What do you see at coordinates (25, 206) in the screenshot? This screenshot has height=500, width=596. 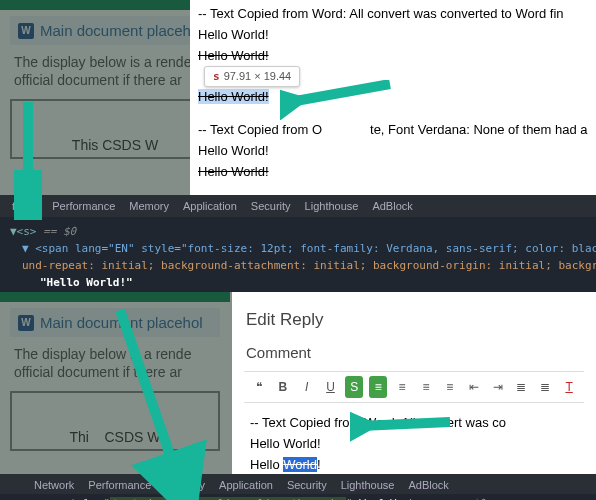 I see `tab-network: twork` at bounding box center [25, 206].